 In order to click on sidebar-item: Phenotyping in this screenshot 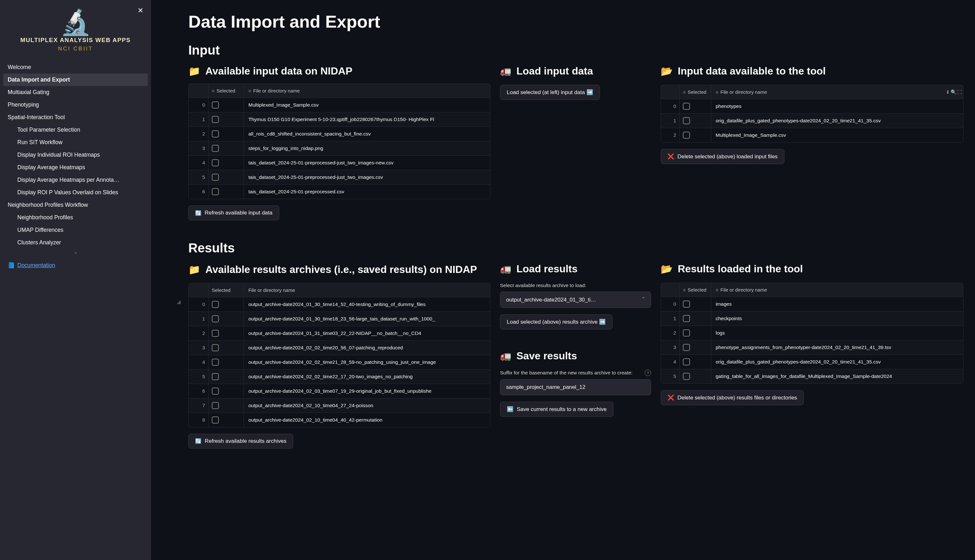, I will do `click(75, 105)`.